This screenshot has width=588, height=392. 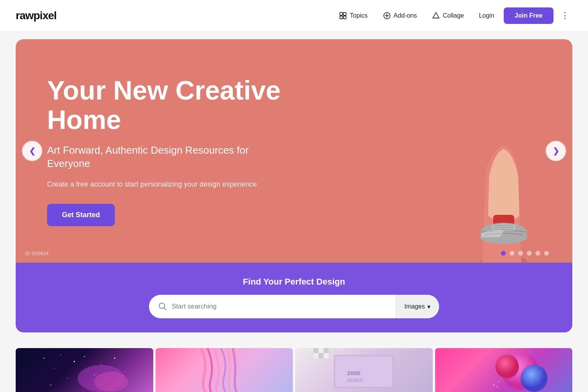 I want to click on logo: rawpixel, so click(x=36, y=16).